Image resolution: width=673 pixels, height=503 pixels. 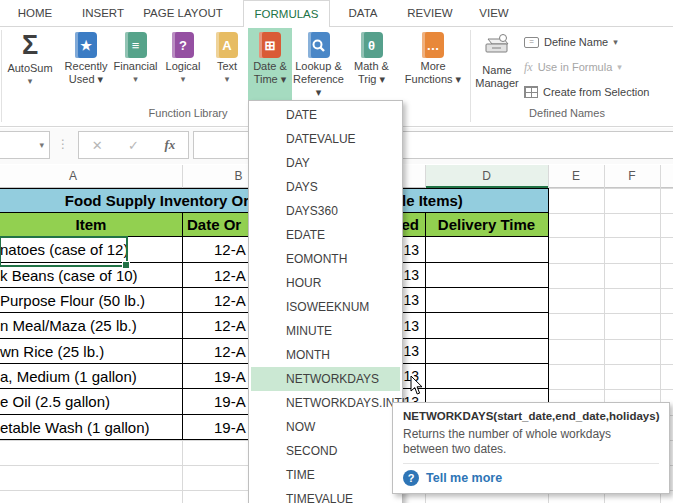 I want to click on define-name-button: = Define Name ▾, so click(x=598, y=42).